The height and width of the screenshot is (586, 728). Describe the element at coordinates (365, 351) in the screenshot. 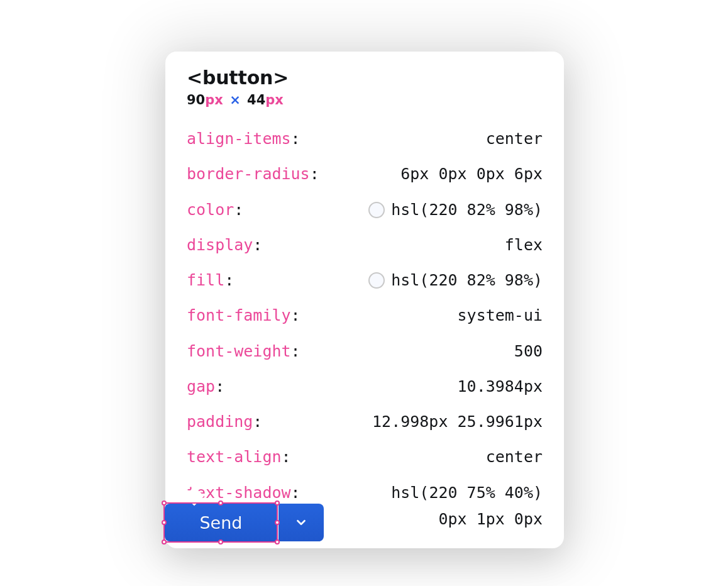

I see `css-property-row: font-weight:500` at that location.